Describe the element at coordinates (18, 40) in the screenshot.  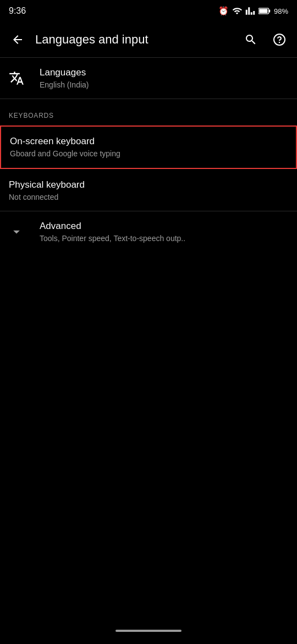
I see `back-button` at that location.